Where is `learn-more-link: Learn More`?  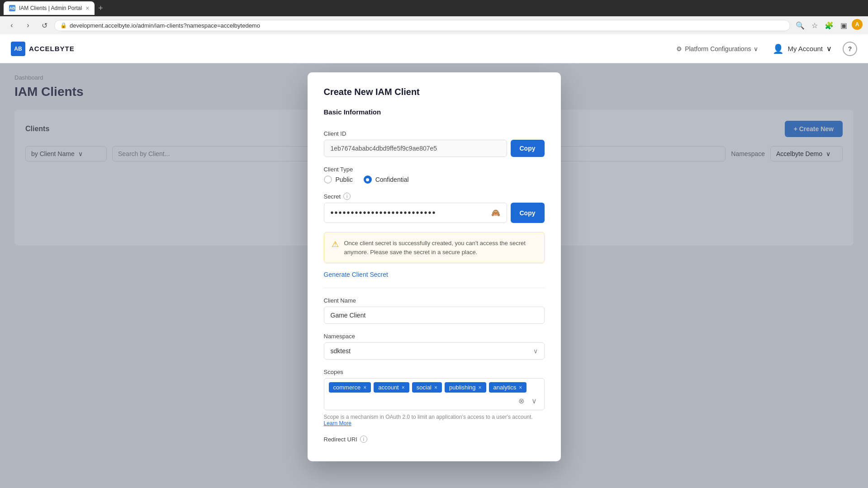 learn-more-link: Learn More is located at coordinates (337, 423).